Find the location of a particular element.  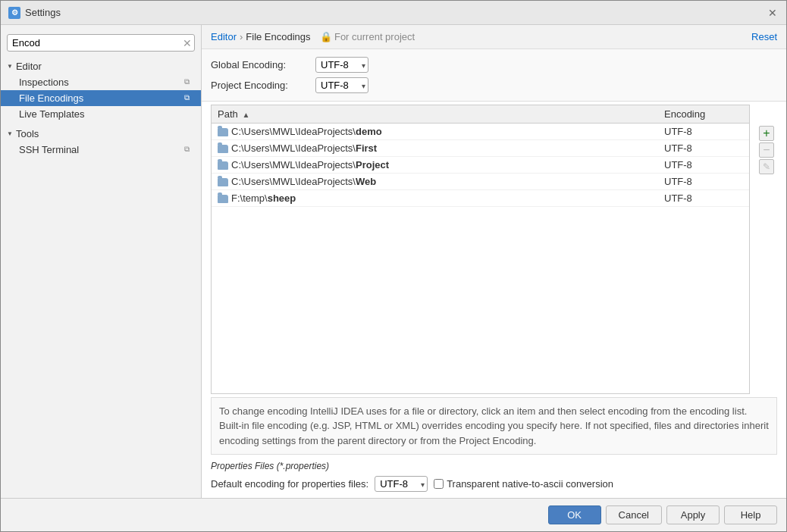

native-to-ascii-checkbox-wrapper: Transparent native-to-ascii conversion is located at coordinates (523, 483).